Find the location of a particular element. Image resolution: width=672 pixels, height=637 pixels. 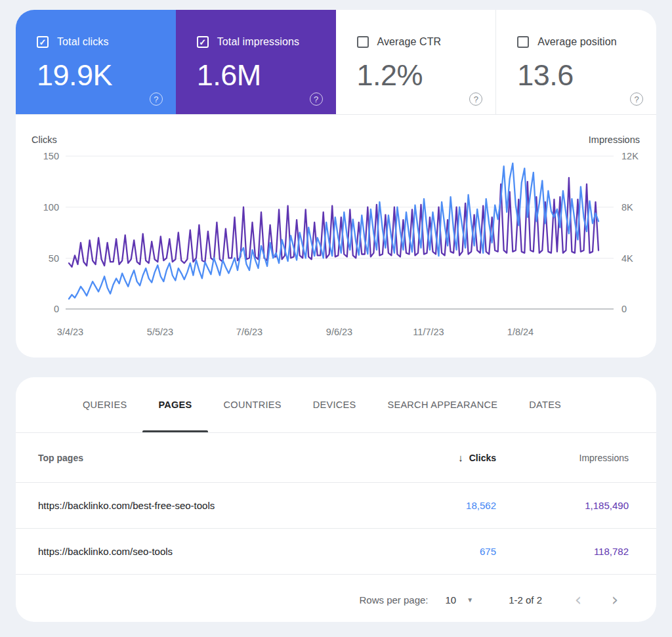

rows-per-page-select: 10 ▼ is located at coordinates (459, 600).